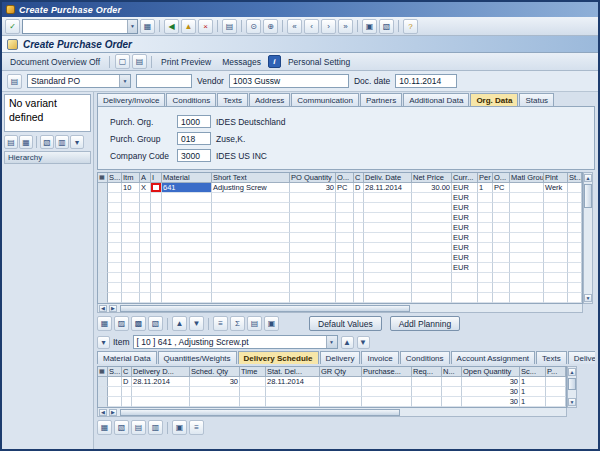 The height and width of the screenshot is (451, 600). I want to click on layout-icon: ▣, so click(272, 324).